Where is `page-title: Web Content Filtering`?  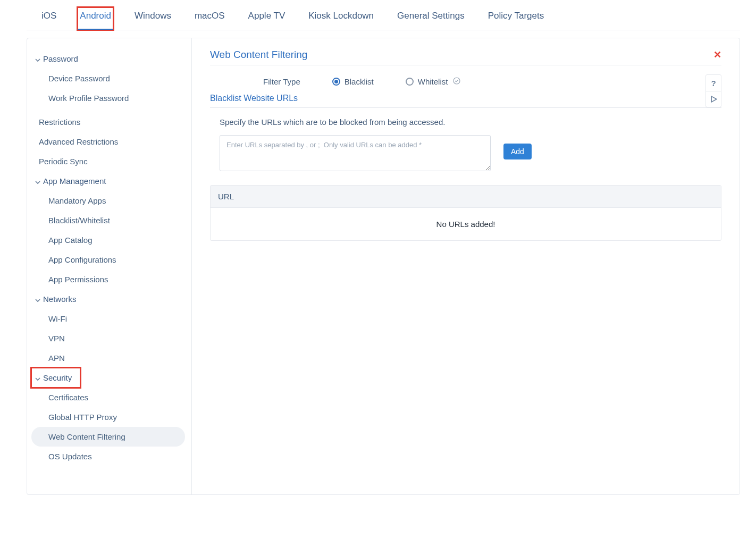 page-title: Web Content Filtering is located at coordinates (258, 55).